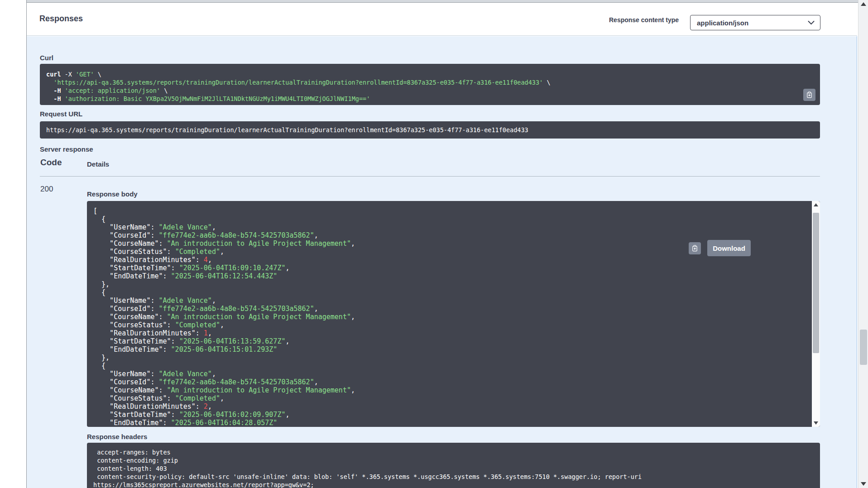  I want to click on code-column-header: Code, so click(51, 163).